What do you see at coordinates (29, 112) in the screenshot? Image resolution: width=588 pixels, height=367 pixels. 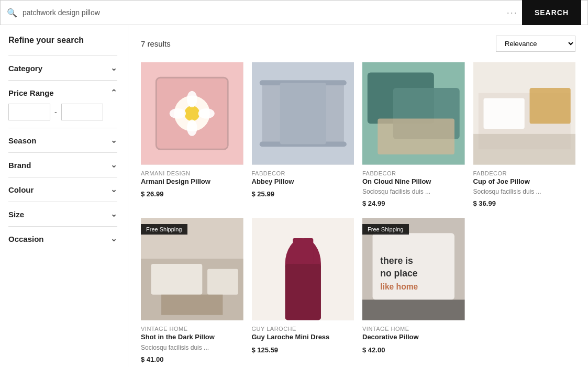 I see `price-min-input` at bounding box center [29, 112].